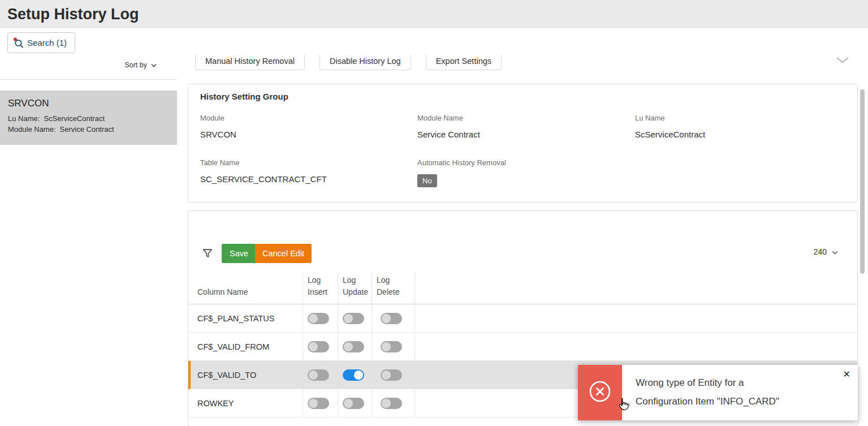 Image resolution: width=868 pixels, height=426 pixels. Describe the element at coordinates (670, 135) in the screenshot. I see `field-value: ScServiceContract` at that location.